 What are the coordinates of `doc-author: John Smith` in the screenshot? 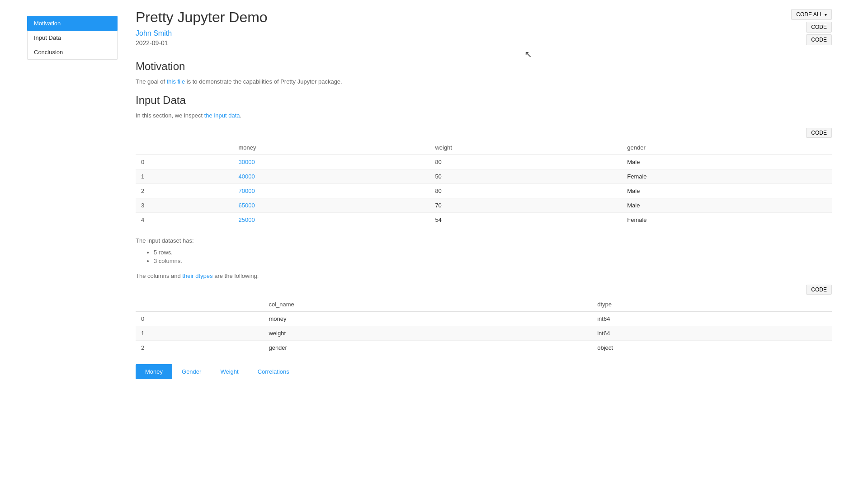 It's located at (484, 33).